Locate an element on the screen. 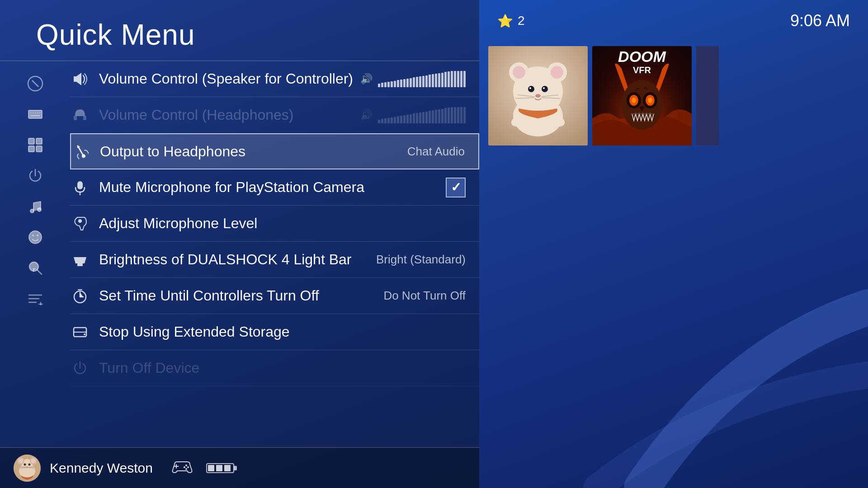 Image resolution: width=868 pixels, height=488 pixels. controller-timeout-value: Do Not Turn Off is located at coordinates (425, 296).